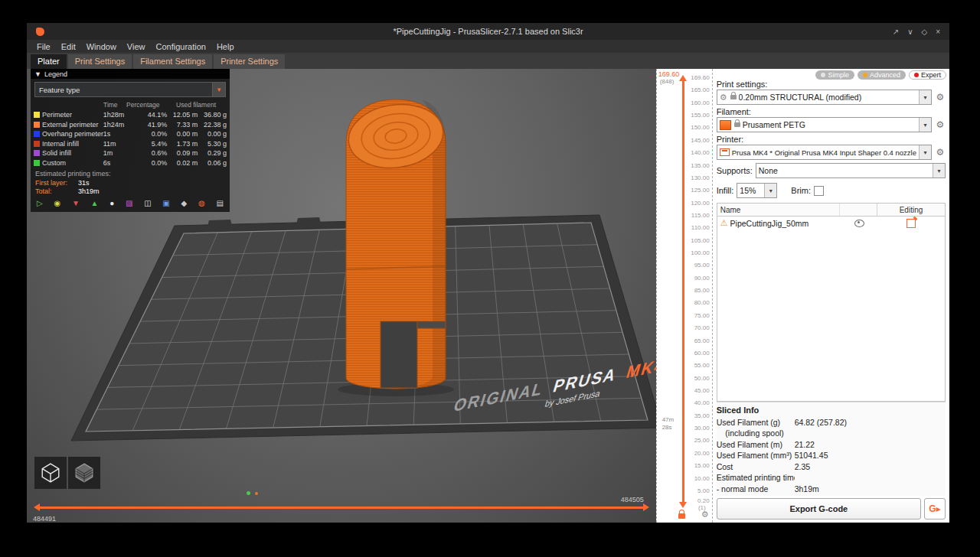 This screenshot has width=980, height=557. What do you see at coordinates (778, 210) in the screenshot?
I see `name-column-header: Name` at bounding box center [778, 210].